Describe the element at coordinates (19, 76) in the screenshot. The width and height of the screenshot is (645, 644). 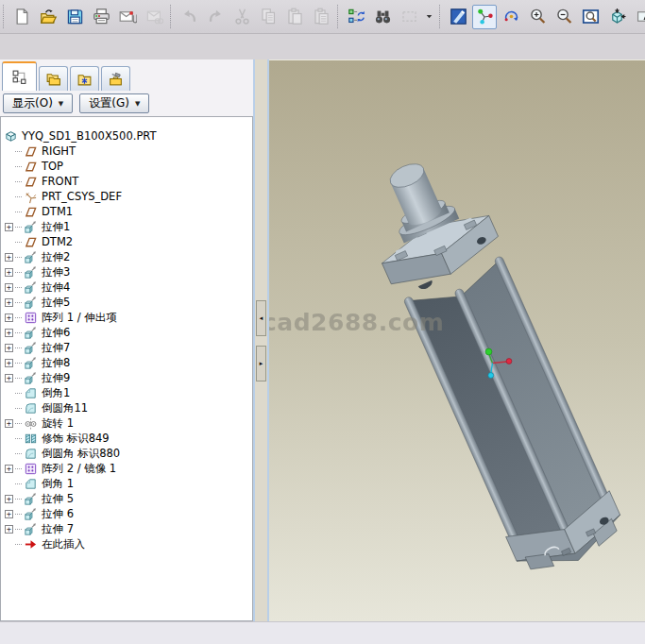
I see `tab-model-tree` at that location.